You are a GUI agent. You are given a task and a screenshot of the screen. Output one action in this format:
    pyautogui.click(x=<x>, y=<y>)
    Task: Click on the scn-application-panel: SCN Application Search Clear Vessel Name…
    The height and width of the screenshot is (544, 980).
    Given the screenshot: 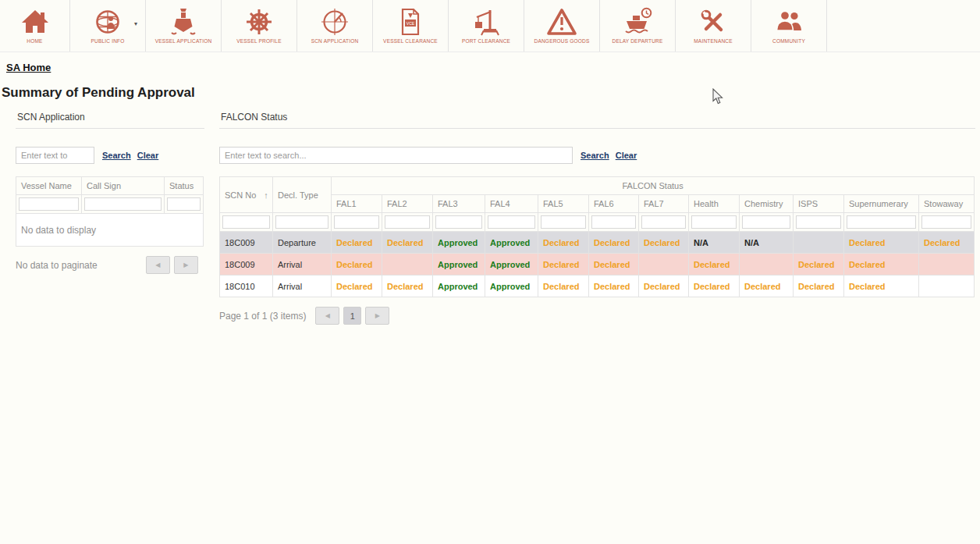 What is the action you would take?
    pyautogui.click(x=110, y=217)
    